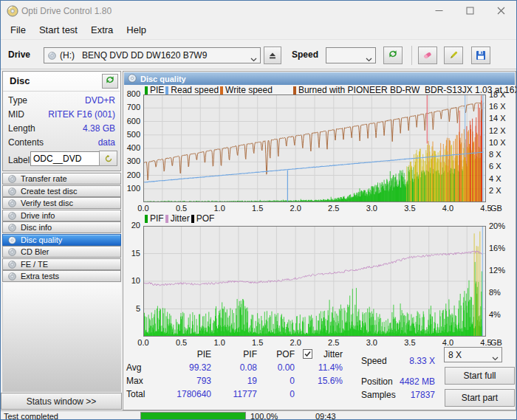 Image resolution: width=517 pixels, height=420 pixels. I want to click on axis-tick-label: 3.0, so click(372, 342).